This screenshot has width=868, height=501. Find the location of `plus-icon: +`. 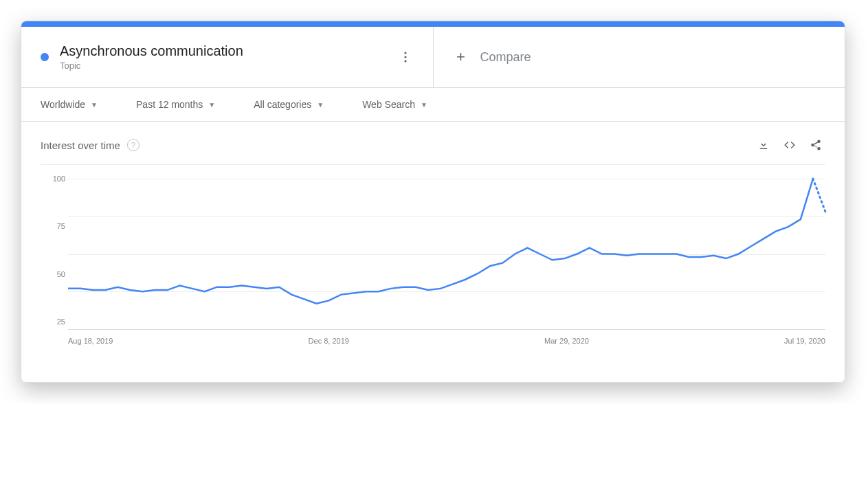

plus-icon: + is located at coordinates (461, 57).